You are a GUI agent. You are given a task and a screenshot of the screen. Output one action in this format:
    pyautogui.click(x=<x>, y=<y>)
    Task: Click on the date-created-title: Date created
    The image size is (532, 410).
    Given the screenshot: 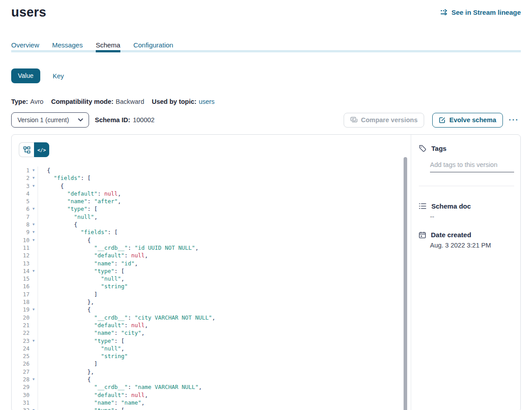 What is the action you would take?
    pyautogui.click(x=451, y=235)
    